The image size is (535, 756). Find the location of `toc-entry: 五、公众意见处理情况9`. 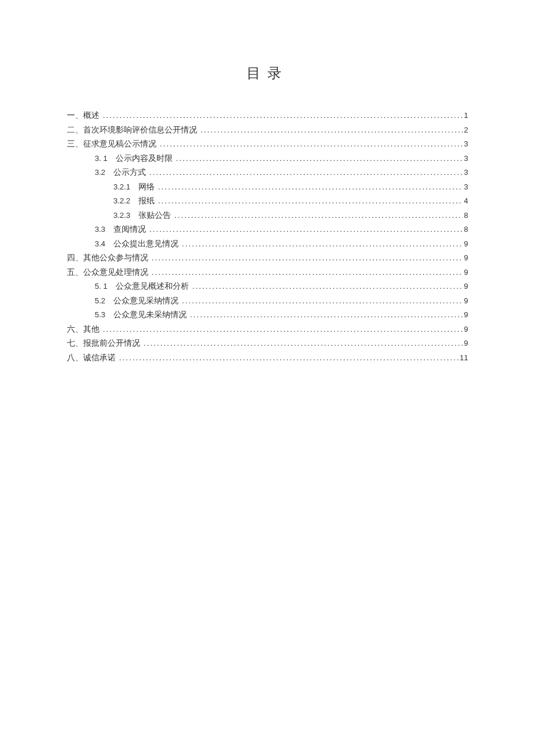

toc-entry: 五、公众意见处理情况9 is located at coordinates (268, 273).